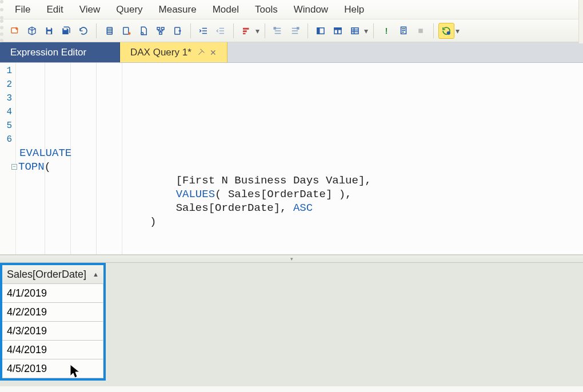  I want to click on menu-help: Help, so click(354, 10).